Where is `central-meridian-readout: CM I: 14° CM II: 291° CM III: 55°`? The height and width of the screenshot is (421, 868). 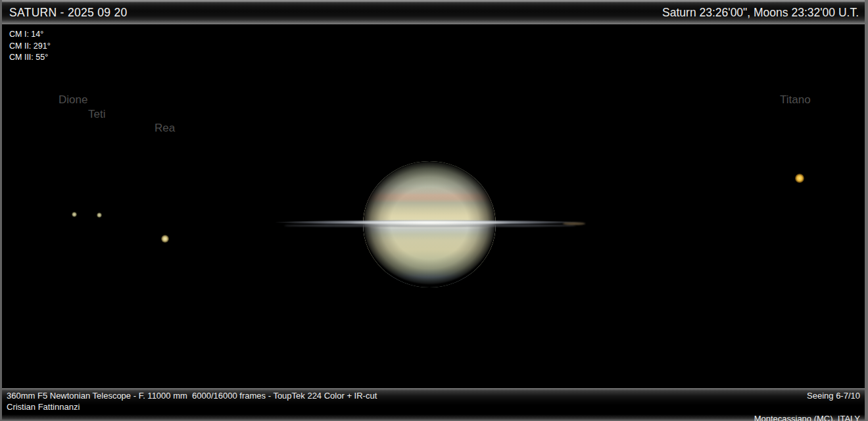 central-meridian-readout: CM I: 14° CM II: 291° CM III: 55° is located at coordinates (30, 46).